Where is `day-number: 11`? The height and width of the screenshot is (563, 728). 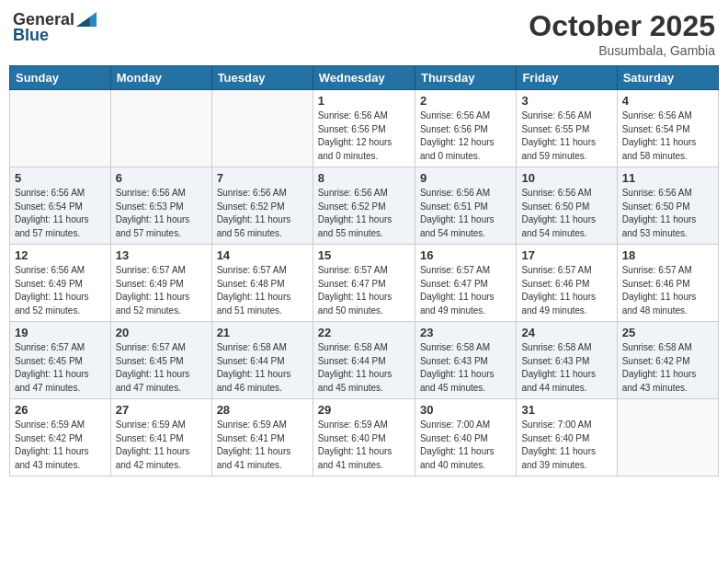
day-number: 11 is located at coordinates (667, 178).